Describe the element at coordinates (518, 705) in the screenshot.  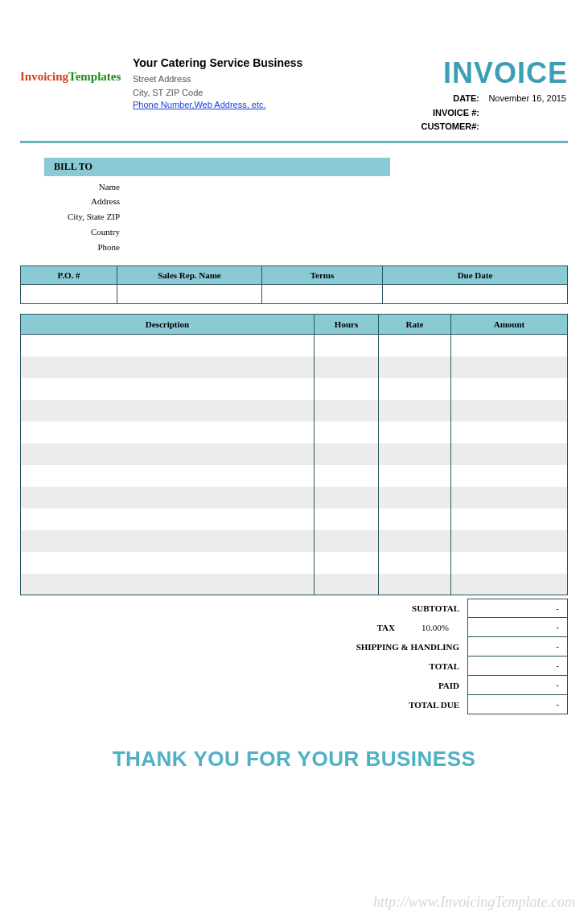
I see `totaldue-value: -` at that location.